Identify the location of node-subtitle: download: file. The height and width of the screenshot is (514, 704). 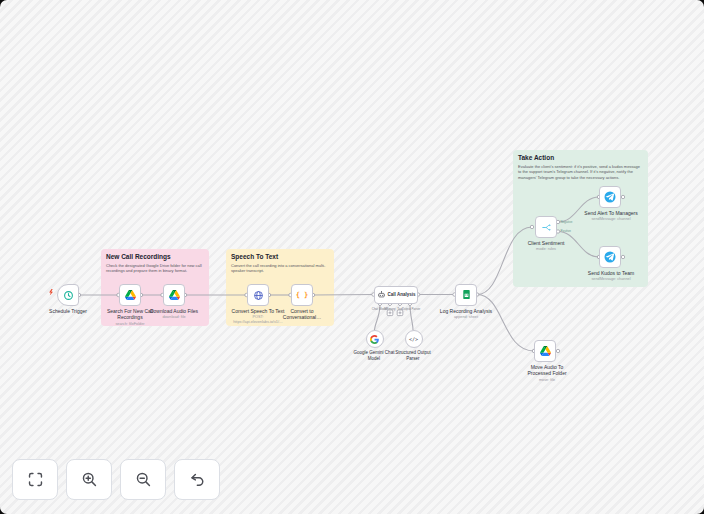
(174, 318).